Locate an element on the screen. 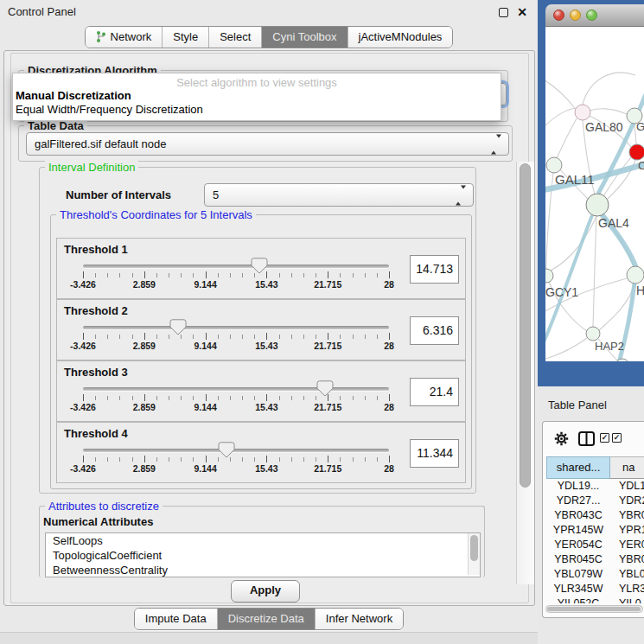 Image resolution: width=644 pixels, height=644 pixels. network-window-titlebar is located at coordinates (595, 16).